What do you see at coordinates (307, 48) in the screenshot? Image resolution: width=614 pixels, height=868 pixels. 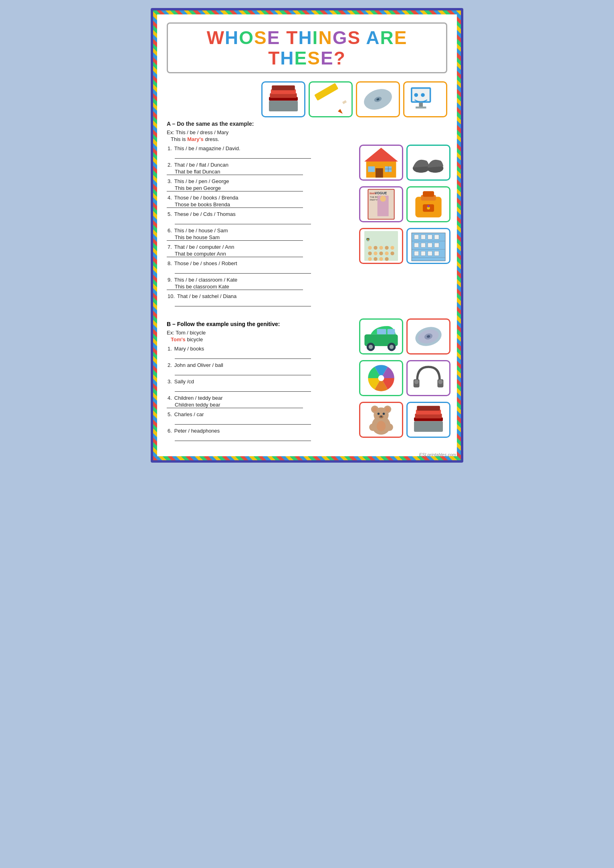 I see `title-box: WHOSE THINGS ARE THESE?` at bounding box center [307, 48].